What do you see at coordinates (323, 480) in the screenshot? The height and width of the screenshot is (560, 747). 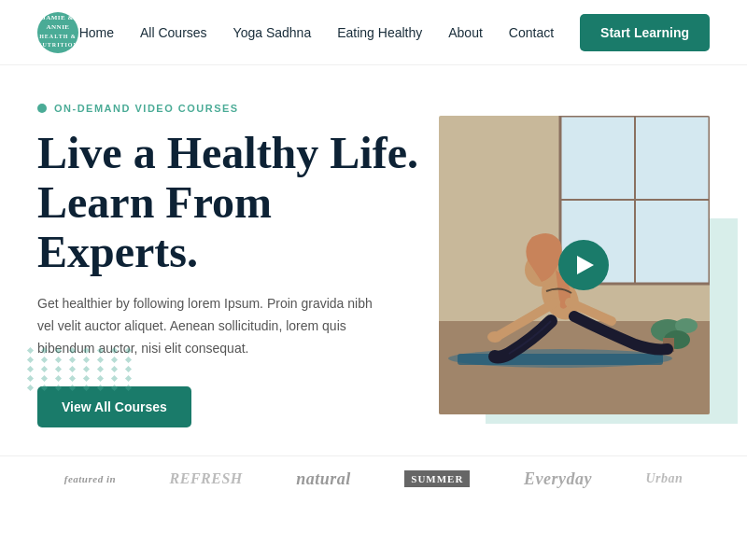 I see `brand-natural: natural` at bounding box center [323, 480].